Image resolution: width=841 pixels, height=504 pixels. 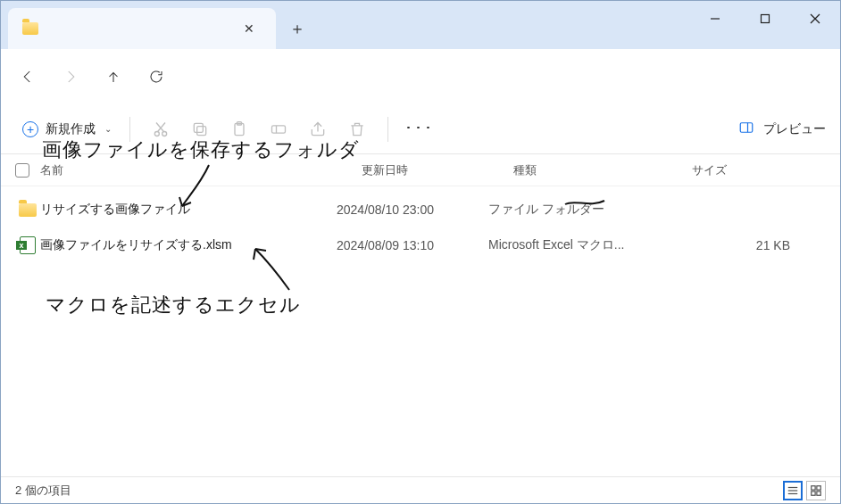 I want to click on rename-button, so click(x=279, y=129).